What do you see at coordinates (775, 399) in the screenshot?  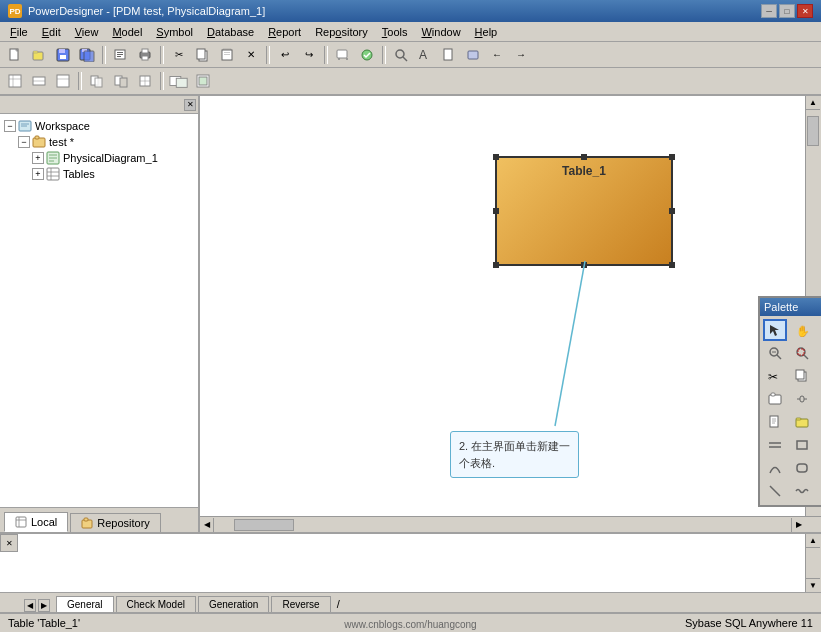 I see `palette-box` at bounding box center [775, 399].